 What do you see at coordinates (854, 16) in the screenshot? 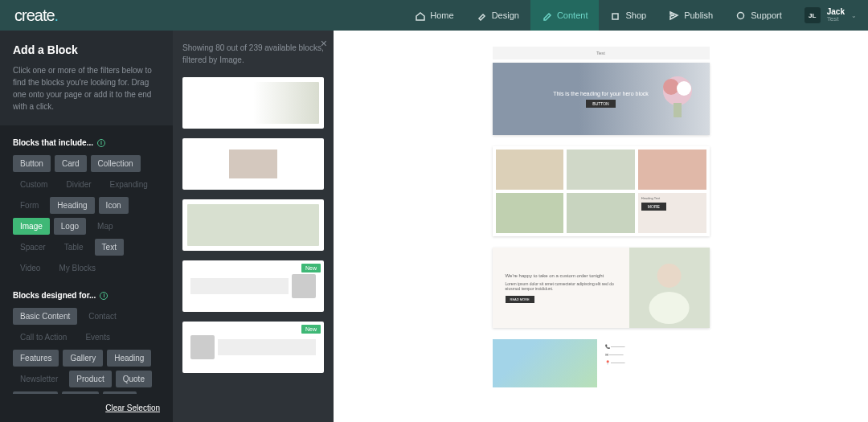
I see `chevron-down-icon: ⌄` at bounding box center [854, 16].